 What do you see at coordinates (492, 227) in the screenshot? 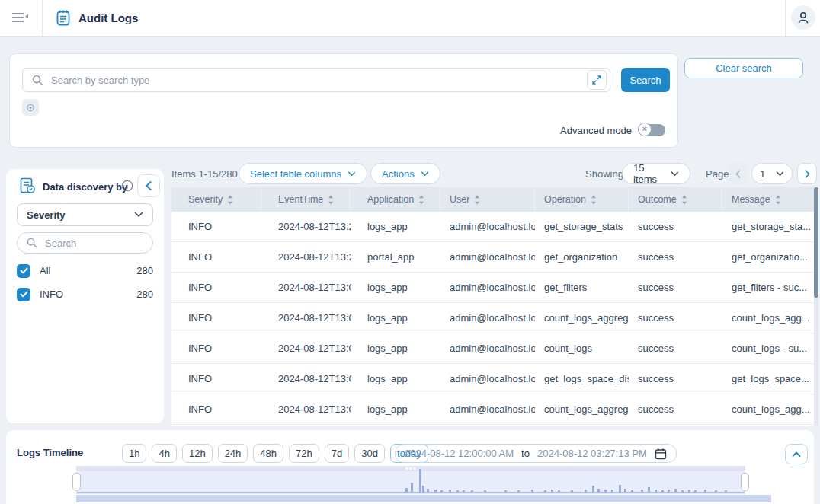
I see `table-row: INFO2024-08-12T13:27:...logs_appadmin@lo…` at bounding box center [492, 227].